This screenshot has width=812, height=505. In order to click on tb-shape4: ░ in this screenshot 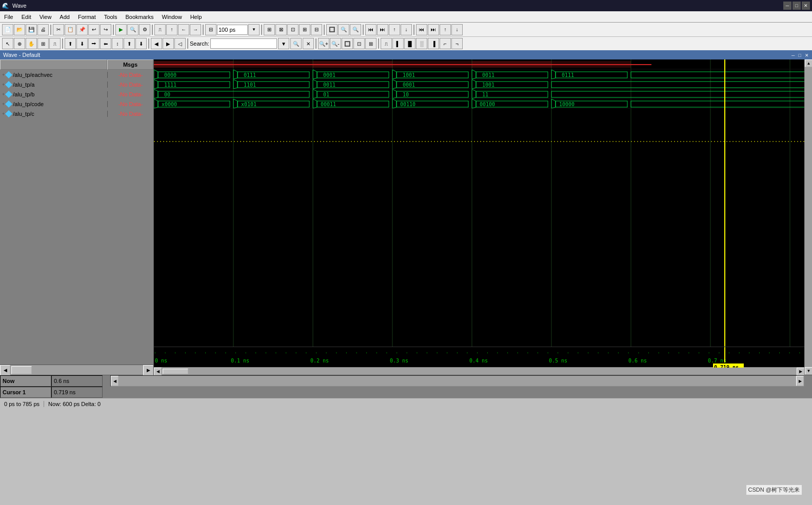, I will do `click(422, 44)`.